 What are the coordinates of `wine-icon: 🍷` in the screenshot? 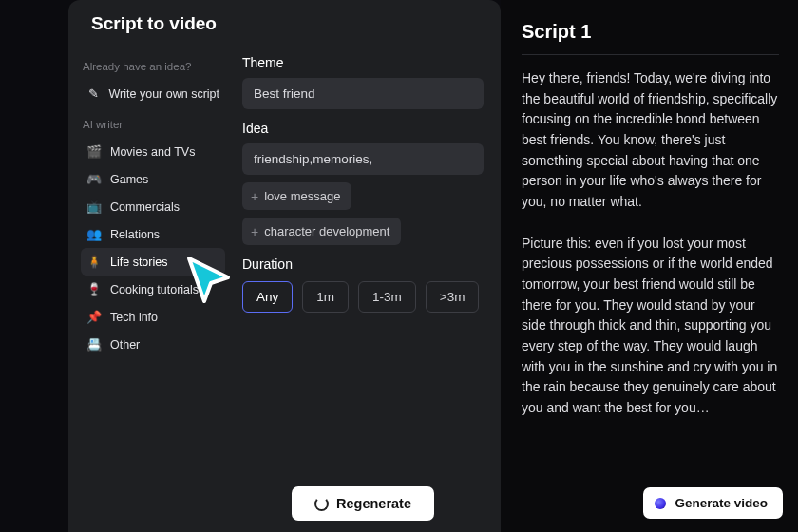 It's located at (94, 290).